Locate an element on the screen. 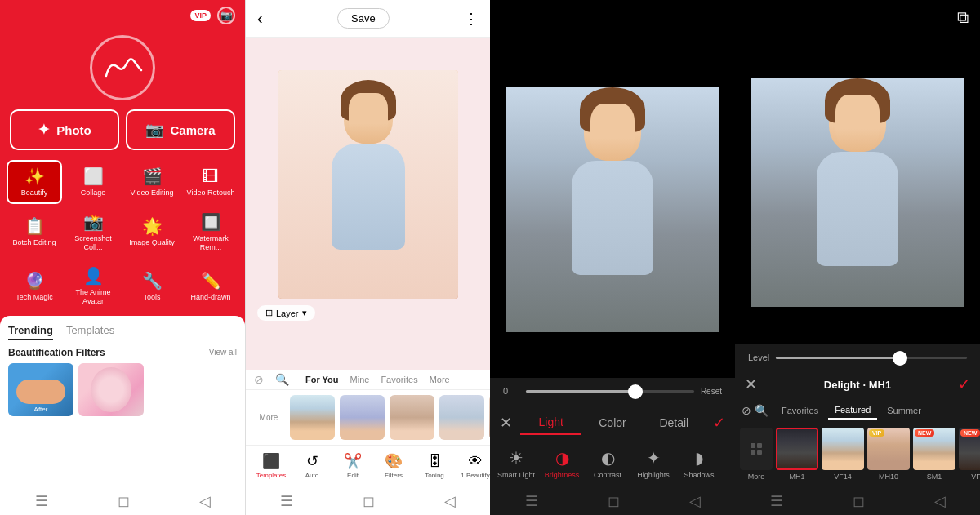 This screenshot has width=980, height=515. home-icon: ◻ is located at coordinates (124, 501).